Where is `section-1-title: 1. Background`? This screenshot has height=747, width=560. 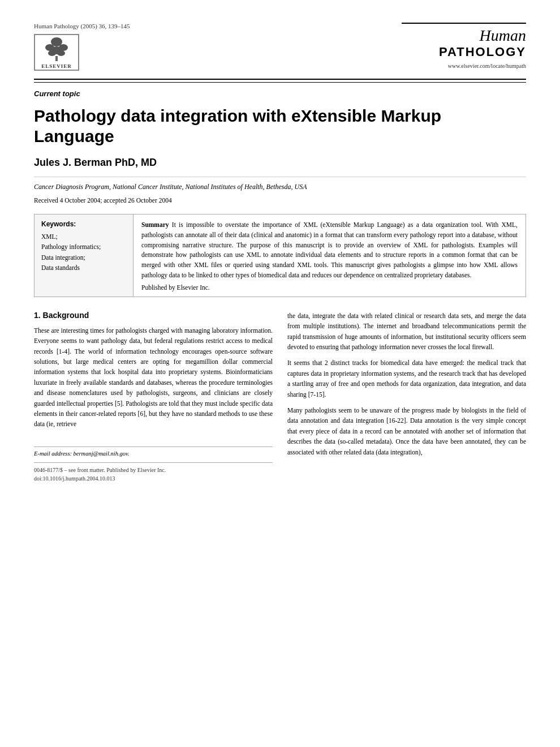 section-1-title: 1. Background is located at coordinates (153, 315).